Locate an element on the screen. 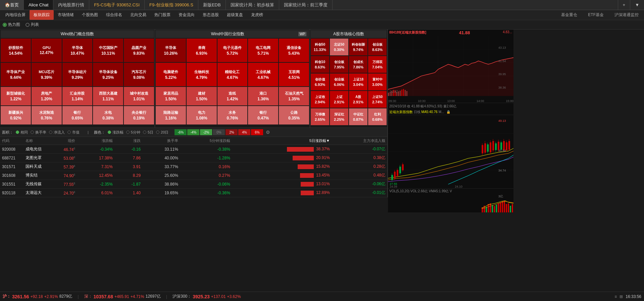 This screenshot has height=301, width=644. menu-icon: ≡ is located at coordinates (615, 297).